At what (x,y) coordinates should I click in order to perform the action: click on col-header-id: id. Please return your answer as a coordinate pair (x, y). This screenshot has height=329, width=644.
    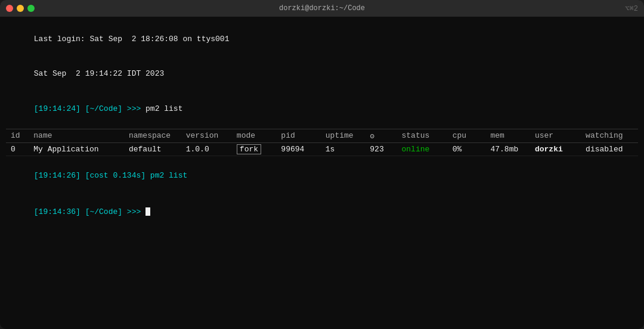
    Looking at the image, I should click on (17, 136).